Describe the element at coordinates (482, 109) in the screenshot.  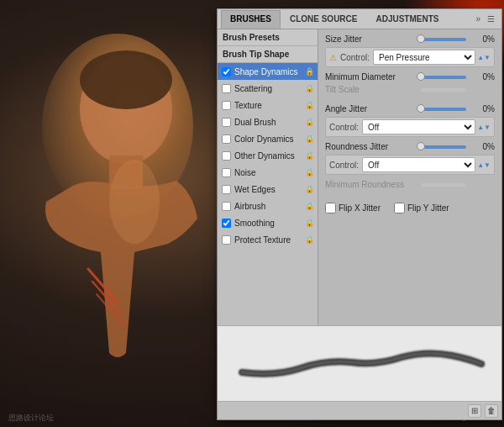
I see `angle-jitter-value: 0%` at that location.